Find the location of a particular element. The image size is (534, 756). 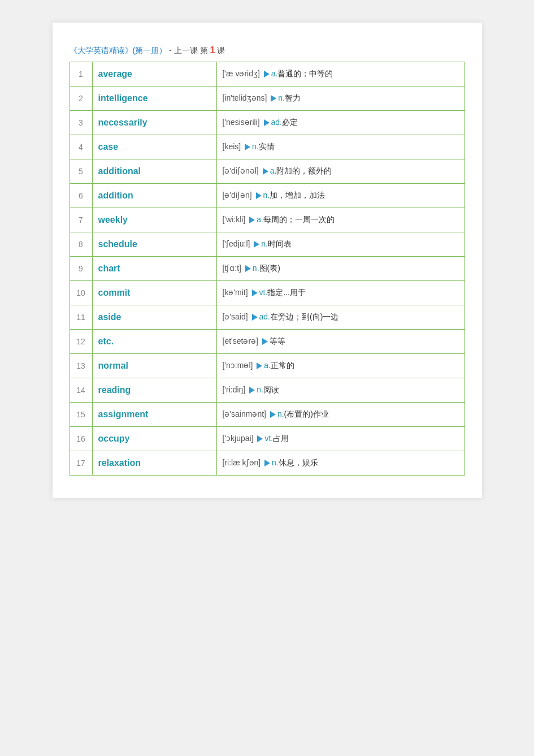

word-number: 3 is located at coordinates (81, 123).